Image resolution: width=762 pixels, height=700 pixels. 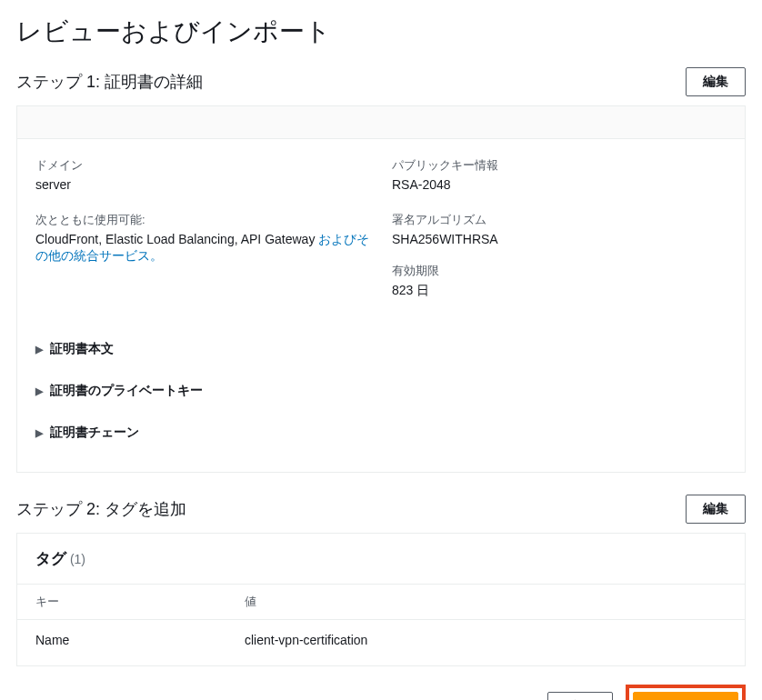 What do you see at coordinates (559, 175) in the screenshot?
I see `detail-publickey: パブリックキー情報 RSA-2048` at bounding box center [559, 175].